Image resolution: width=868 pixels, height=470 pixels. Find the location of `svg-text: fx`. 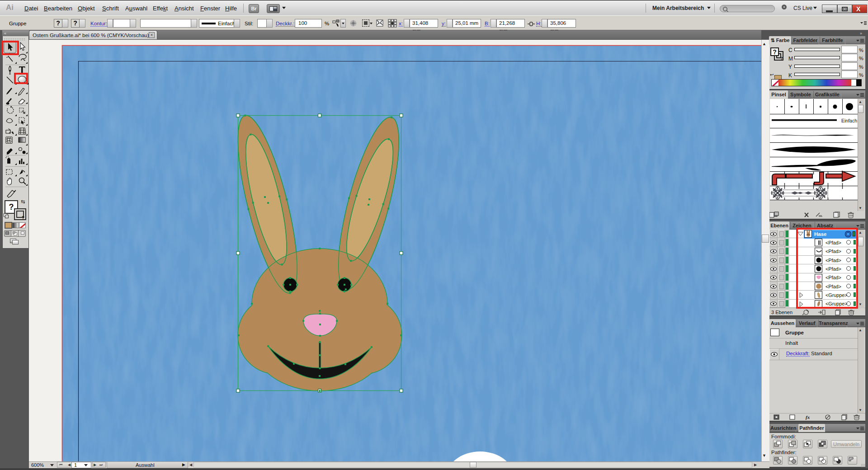

svg-text: fx is located at coordinates (808, 417).